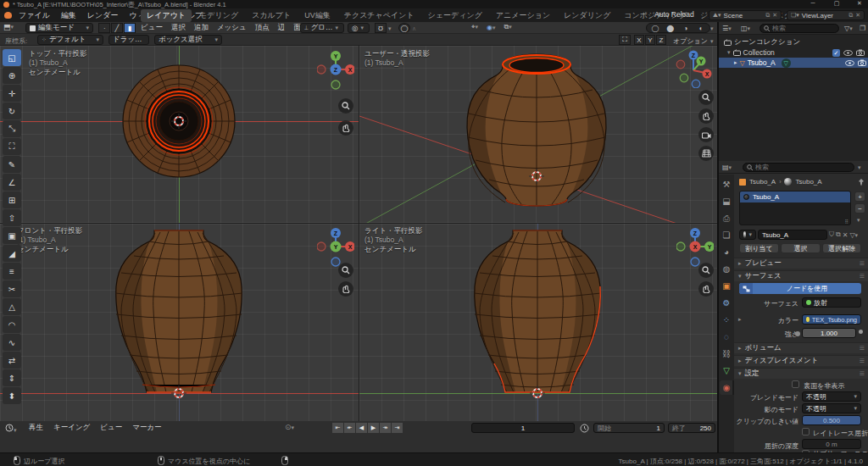 The width and height of the screenshot is (868, 466). Describe the element at coordinates (832, 444) in the screenshot. I see `refraction-depth-field: 0 m` at that location.